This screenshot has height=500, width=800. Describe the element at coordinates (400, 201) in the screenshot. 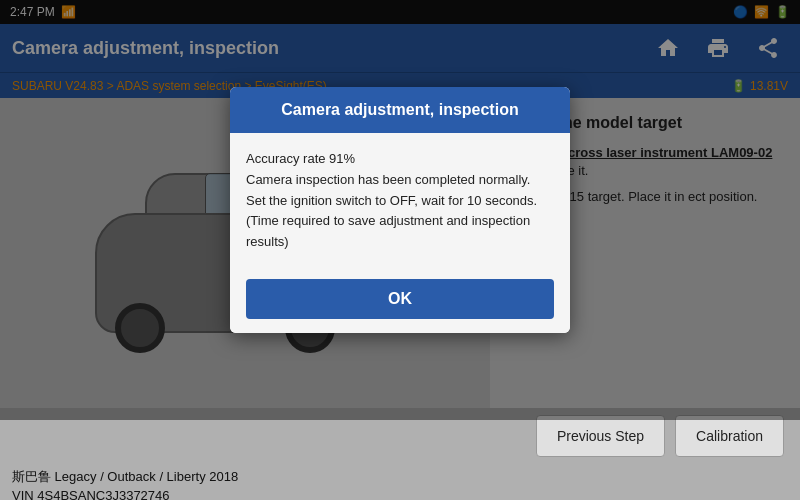

I see `modal-body: Accuracy rate 91% Camera inspection has …` at that location.